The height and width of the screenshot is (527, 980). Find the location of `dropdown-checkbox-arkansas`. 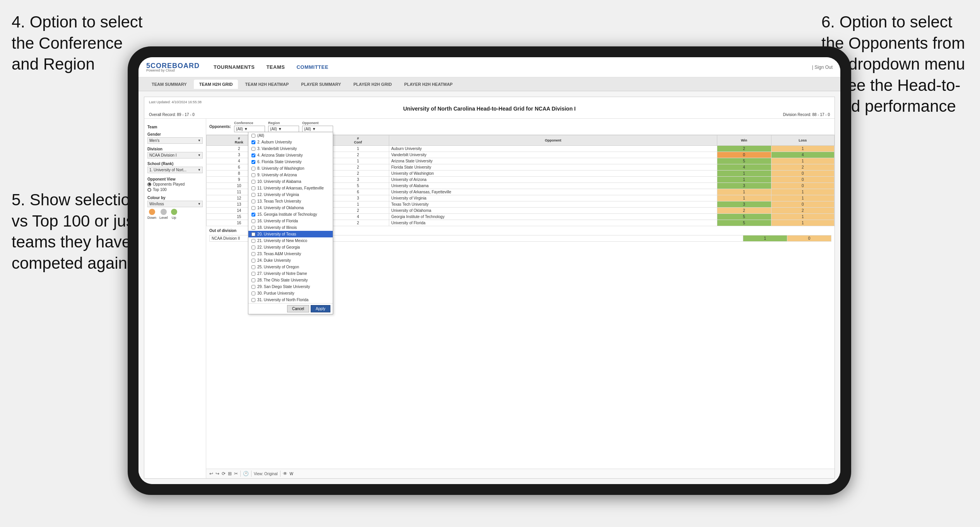

dropdown-checkbox-arkansas is located at coordinates (253, 188).